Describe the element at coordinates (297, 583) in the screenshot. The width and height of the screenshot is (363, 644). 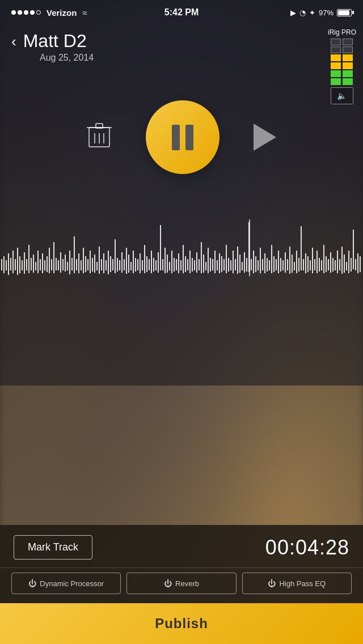
I see `high-pass-eq-button: ⏻ High Pass EQ` at that location.